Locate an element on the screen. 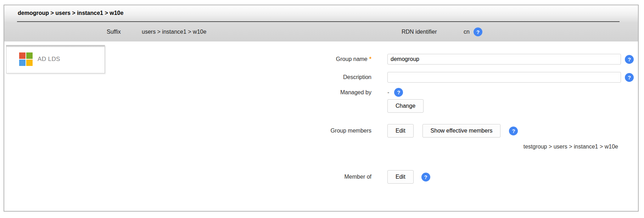 The width and height of the screenshot is (644, 218). description-help-icon: ? is located at coordinates (629, 77).